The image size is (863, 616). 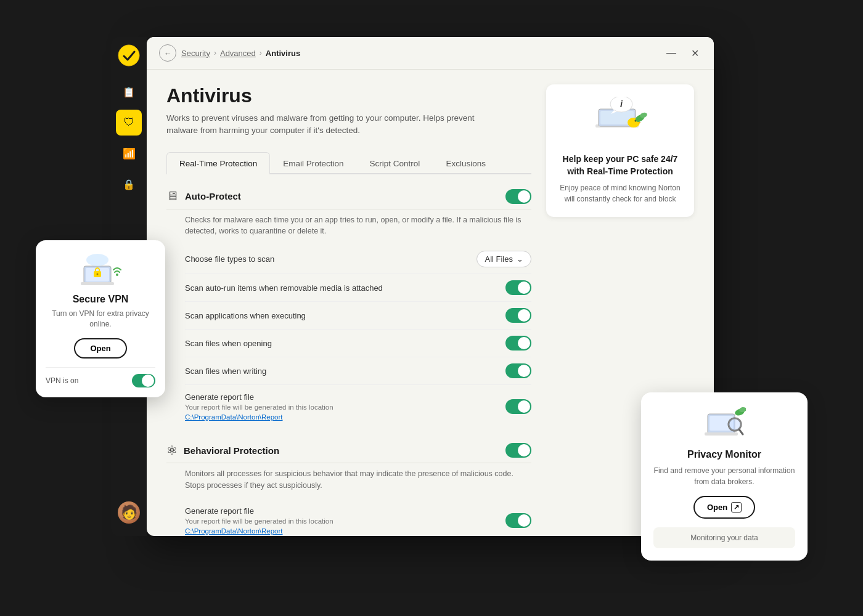 I want to click on behavioral-desc: Monitors all processes for suspicious be…, so click(x=358, y=480).